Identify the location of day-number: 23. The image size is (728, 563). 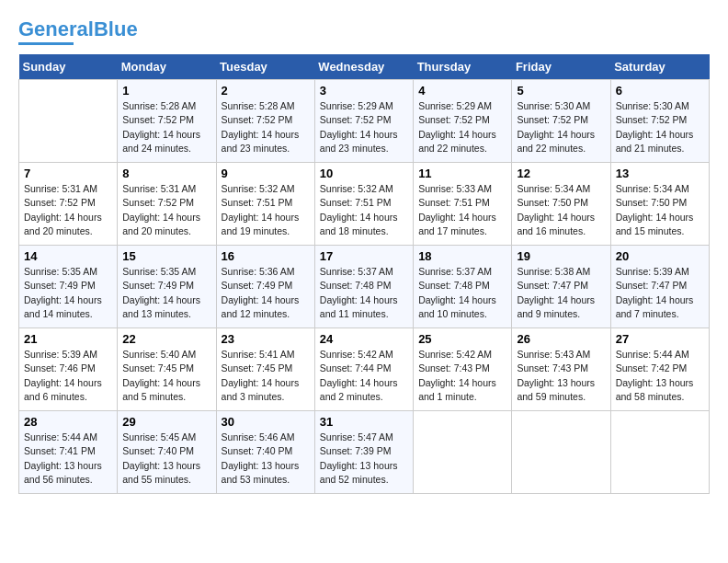
(266, 339).